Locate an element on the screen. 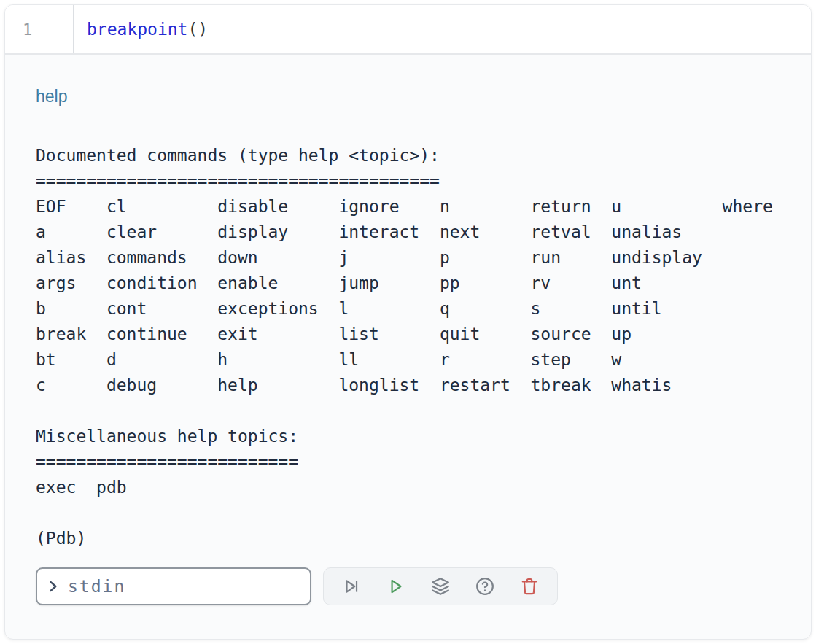  stack-frames-button is located at coordinates (440, 586).